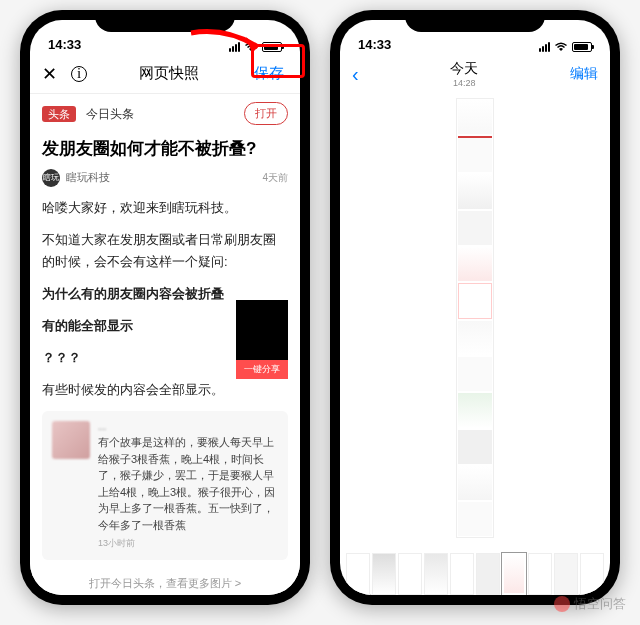  Describe the element at coordinates (165, 114) in the screenshot. I see `toutiao-header: 头条 今日头条 打开` at that location.